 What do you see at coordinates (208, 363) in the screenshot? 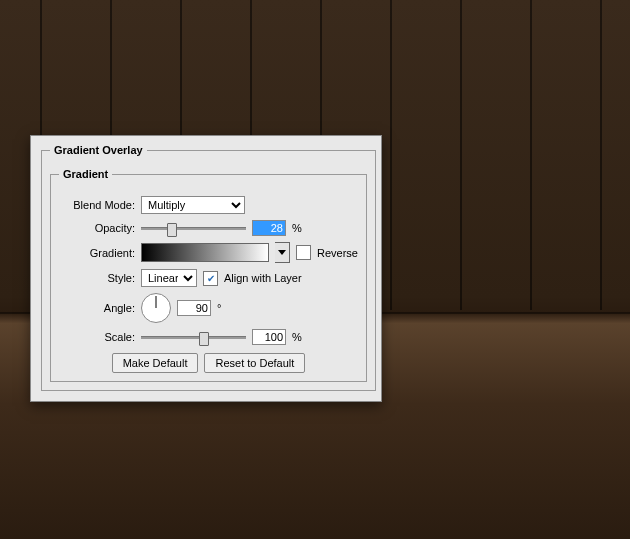
I see `button-row: Make Default Reset to Default` at bounding box center [208, 363].